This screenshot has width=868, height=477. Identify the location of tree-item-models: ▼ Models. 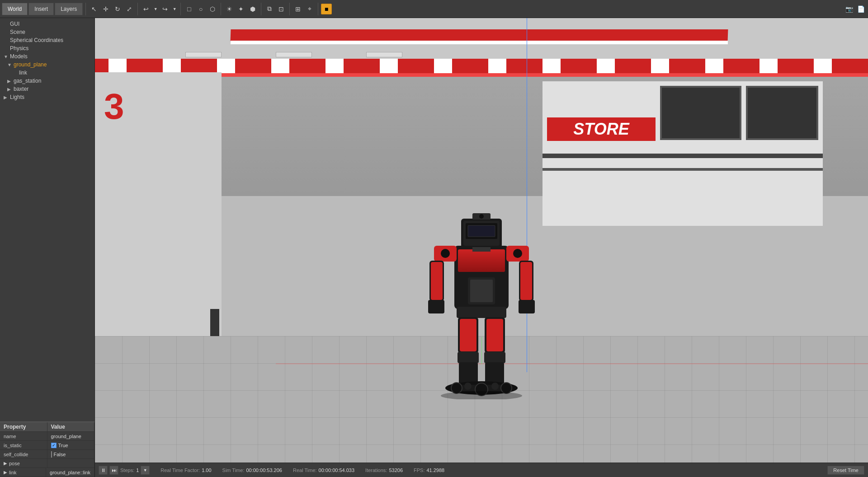
(47, 56).